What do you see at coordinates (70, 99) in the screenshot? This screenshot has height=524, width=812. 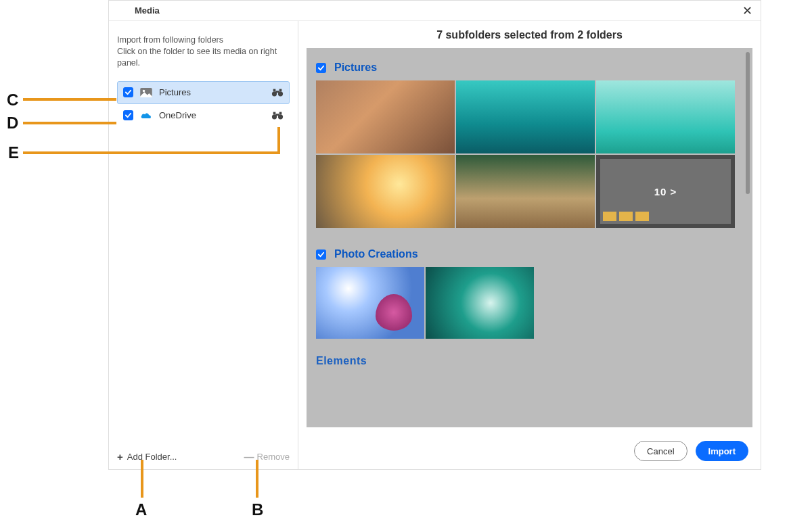 I see `callout-c-line` at bounding box center [70, 99].